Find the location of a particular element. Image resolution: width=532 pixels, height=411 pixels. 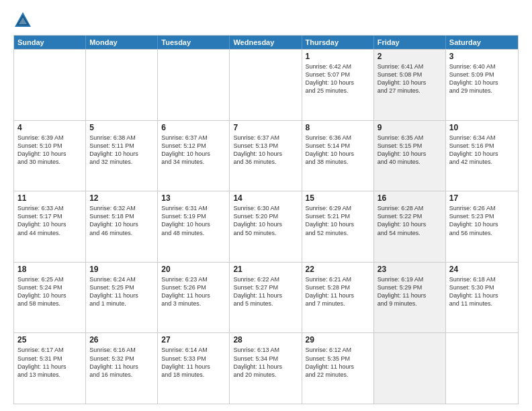

cell-line: and 36 minutes. is located at coordinates (265, 162).